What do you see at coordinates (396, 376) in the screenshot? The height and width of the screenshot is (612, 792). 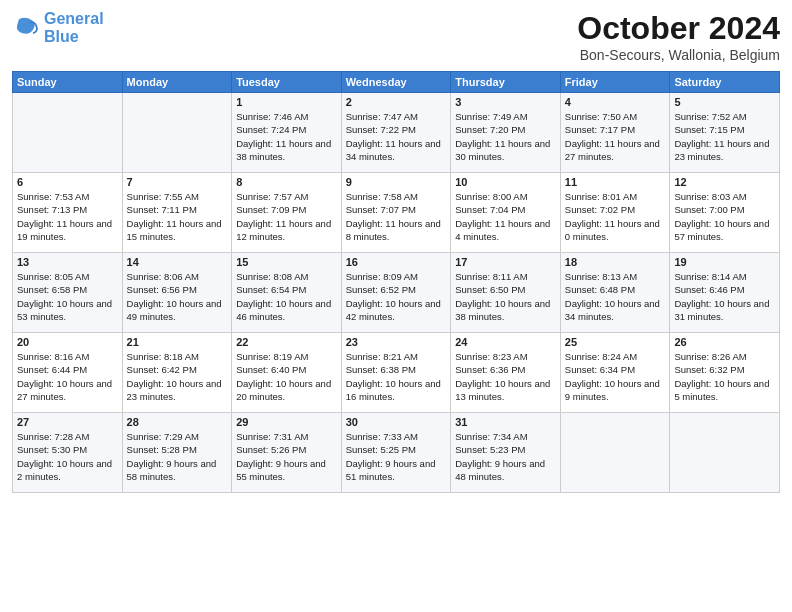 I see `day-info: Sunrise: 8:21 AM Sunset: 6:38 PM Dayligh…` at bounding box center [396, 376].